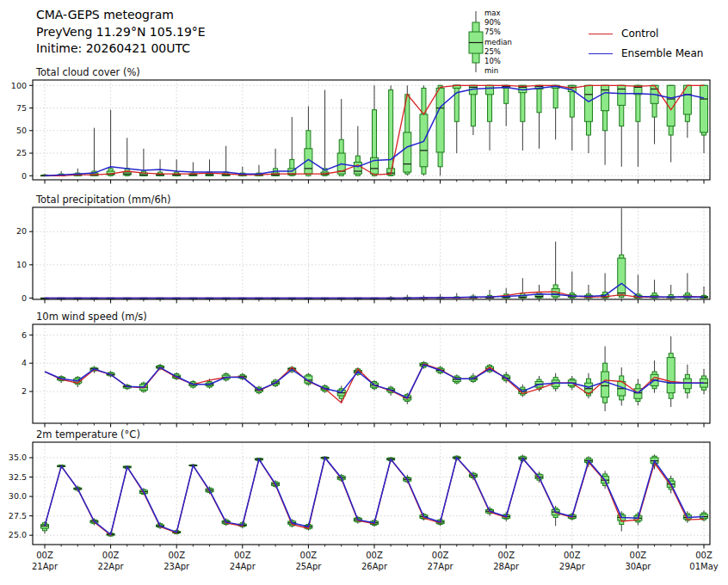 This screenshot has height=585, width=728. I want to click on panel-frame, so click(372, 253).